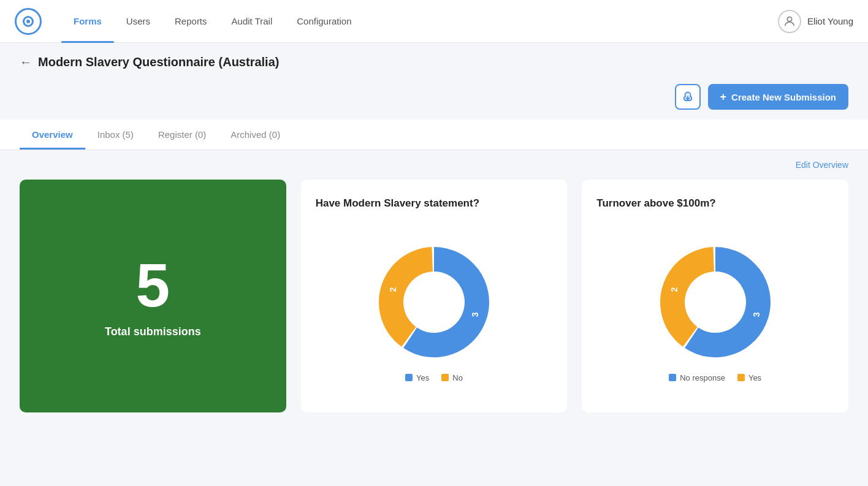  I want to click on chart1-legend: Yes No, so click(434, 378).